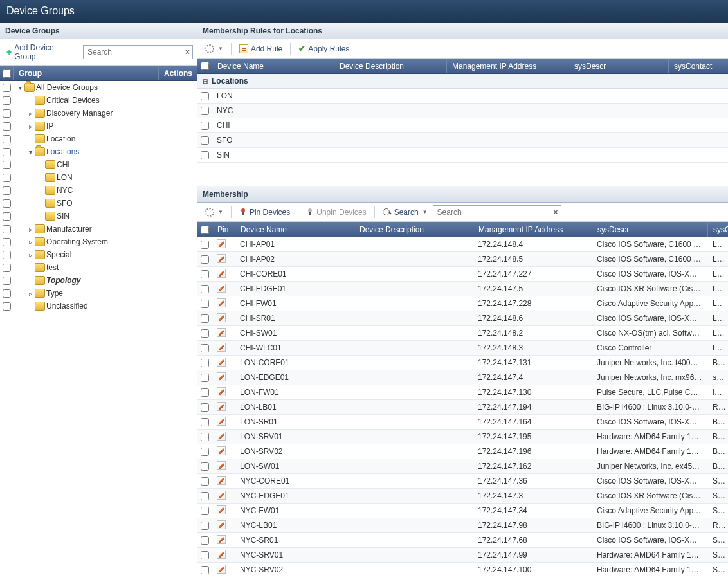  What do you see at coordinates (205, 81) in the screenshot?
I see `collapse-icon: ⊟` at bounding box center [205, 81].